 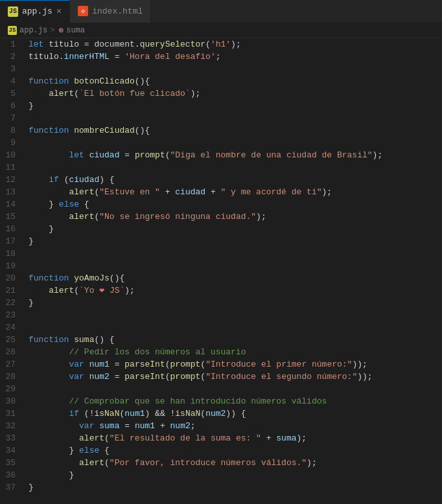 I want to click on line-number: 35, so click(x=10, y=463).